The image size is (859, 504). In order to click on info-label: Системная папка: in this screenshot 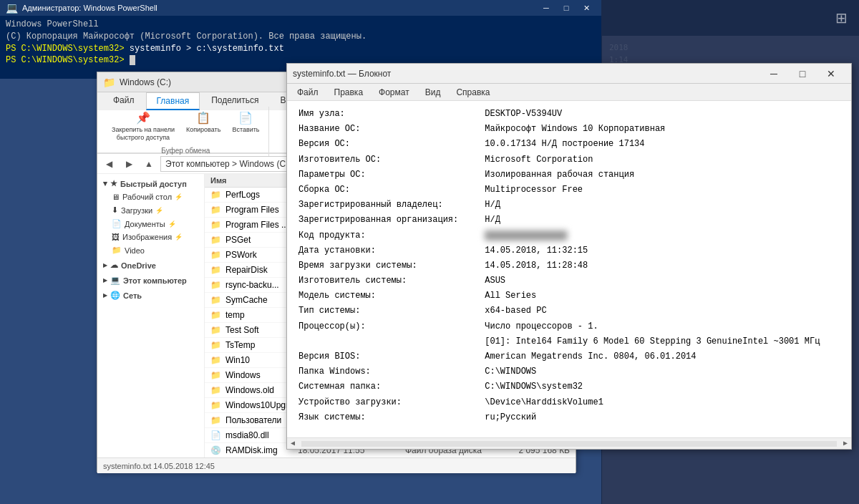, I will do `click(383, 387)`.